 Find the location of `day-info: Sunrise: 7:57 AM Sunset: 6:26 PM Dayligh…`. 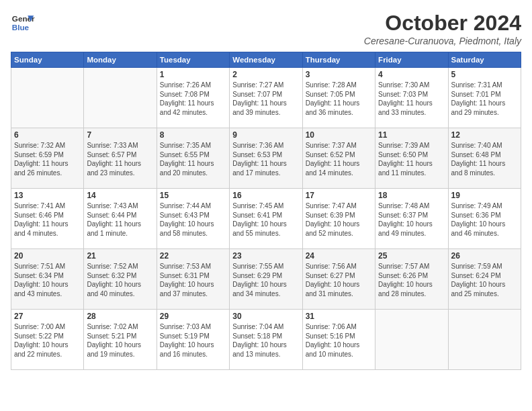

day-info: Sunrise: 7:57 AM Sunset: 6:26 PM Dayligh… is located at coordinates (411, 280).